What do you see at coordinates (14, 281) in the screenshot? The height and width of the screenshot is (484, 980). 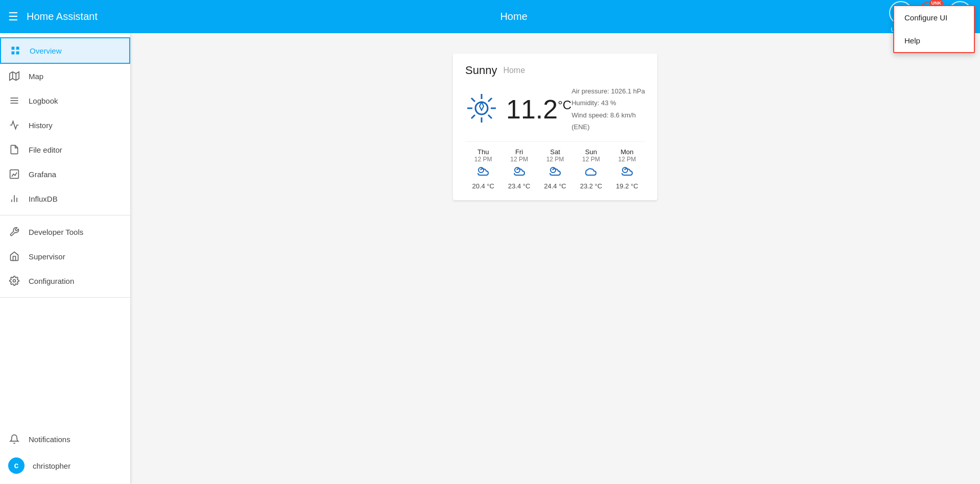 I see `gear-icon` at bounding box center [14, 281].